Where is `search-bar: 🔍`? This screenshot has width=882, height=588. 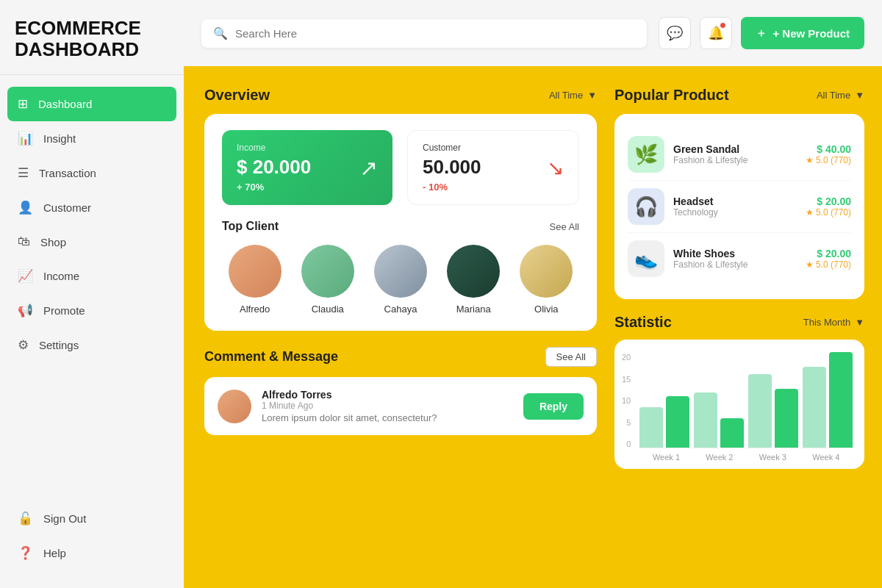 search-bar: 🔍 is located at coordinates (424, 34).